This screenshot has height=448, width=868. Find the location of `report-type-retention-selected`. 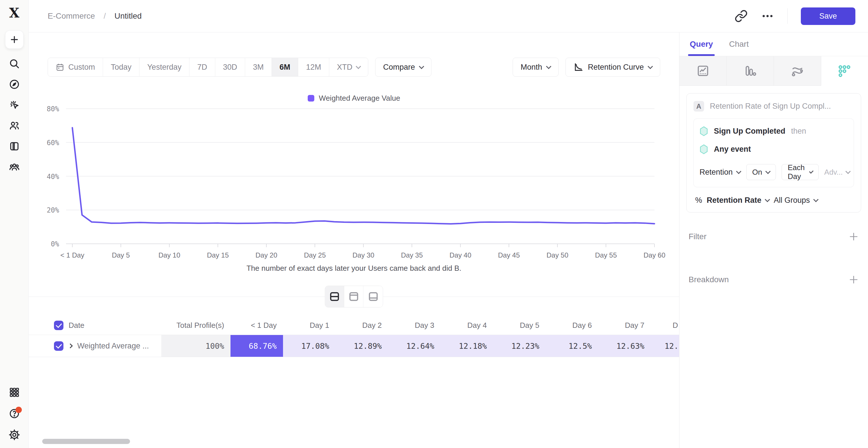

report-type-retention-selected is located at coordinates (844, 71).